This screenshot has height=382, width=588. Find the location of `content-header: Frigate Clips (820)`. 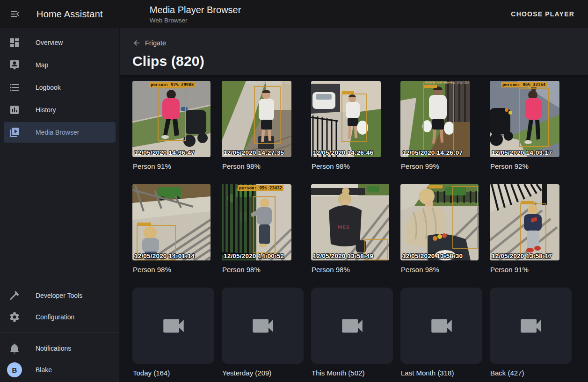

content-header: Frigate Clips (820) is located at coordinates (354, 51).